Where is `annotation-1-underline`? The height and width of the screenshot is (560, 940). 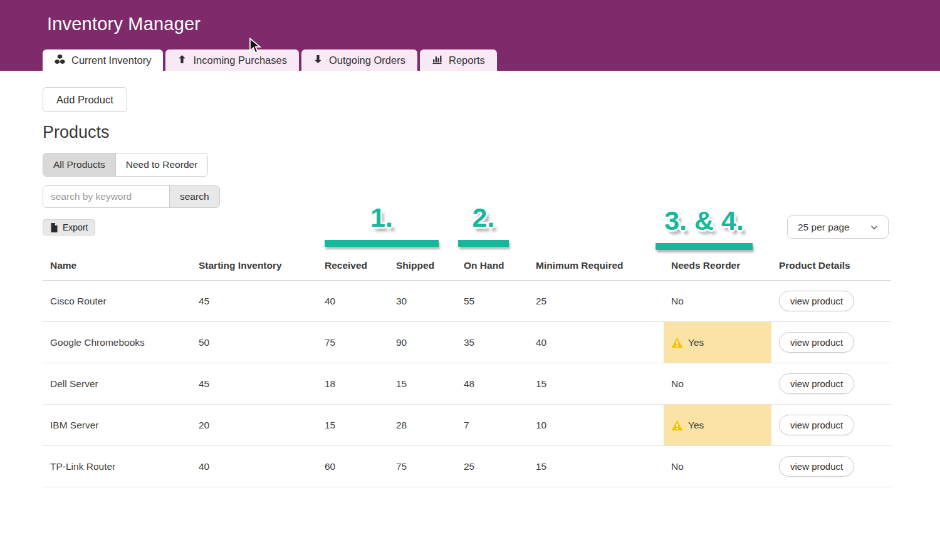 annotation-1-underline is located at coordinates (382, 243).